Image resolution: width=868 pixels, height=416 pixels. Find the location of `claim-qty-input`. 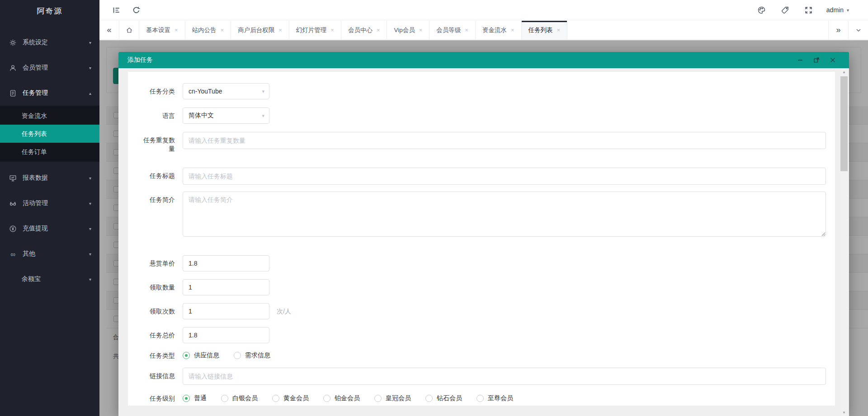

claim-qty-input is located at coordinates (226, 287).